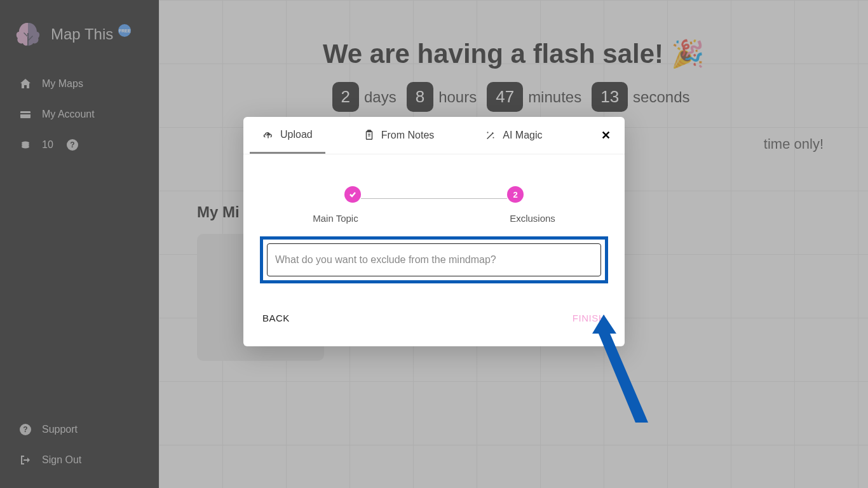 The image size is (868, 488). What do you see at coordinates (353, 194) in the screenshot?
I see `step-1-complete` at bounding box center [353, 194].